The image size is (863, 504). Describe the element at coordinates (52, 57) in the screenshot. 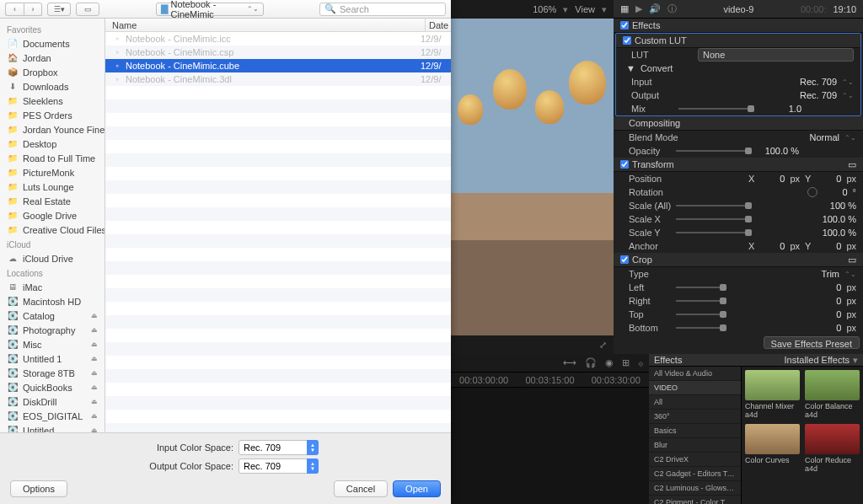

I see `sidebar-item: 🏠Jordan` at that location.